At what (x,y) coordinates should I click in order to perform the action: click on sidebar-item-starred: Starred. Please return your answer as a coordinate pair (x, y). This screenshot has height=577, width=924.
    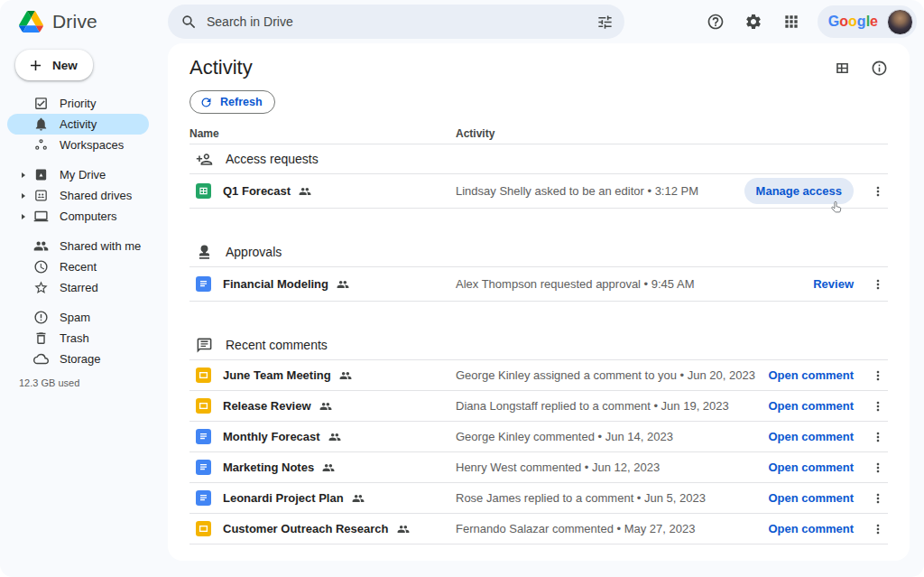
    Looking at the image, I should click on (78, 287).